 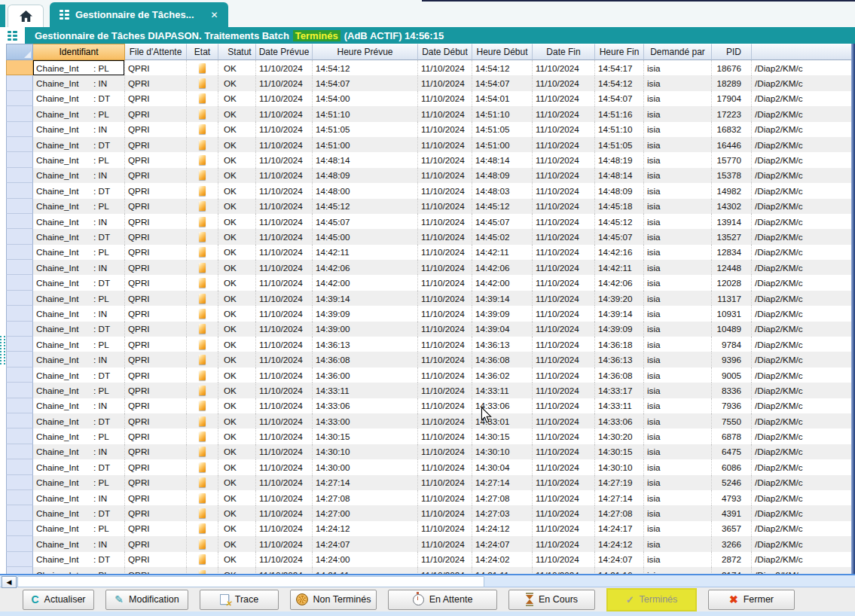 What do you see at coordinates (732, 467) in the screenshot?
I see `cell-pid: 6086` at bounding box center [732, 467].